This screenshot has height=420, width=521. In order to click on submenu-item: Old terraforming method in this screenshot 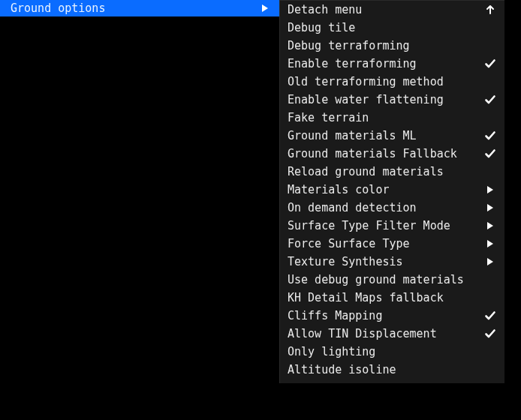, I will do `click(392, 82)`.